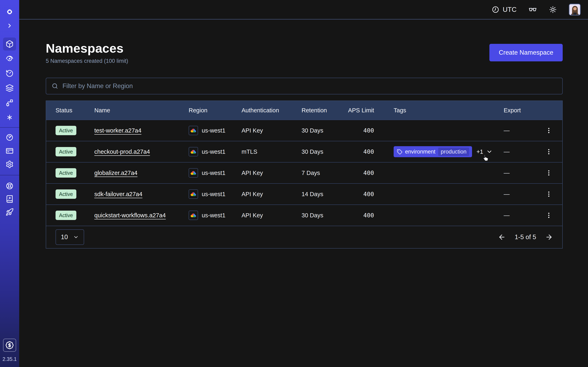 The image size is (588, 367). I want to click on page-title: Namespaces, so click(87, 48).